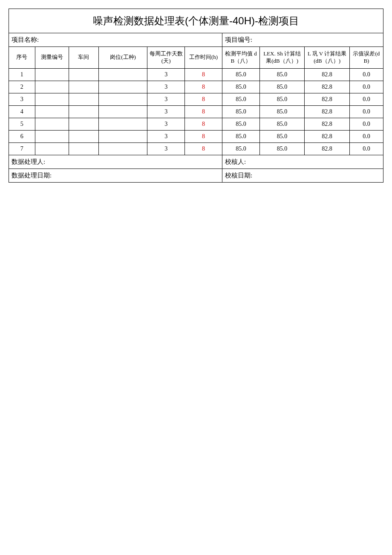 This screenshot has width=392, height=555. I want to click on check-date-label: 校核日期:, so click(303, 175).